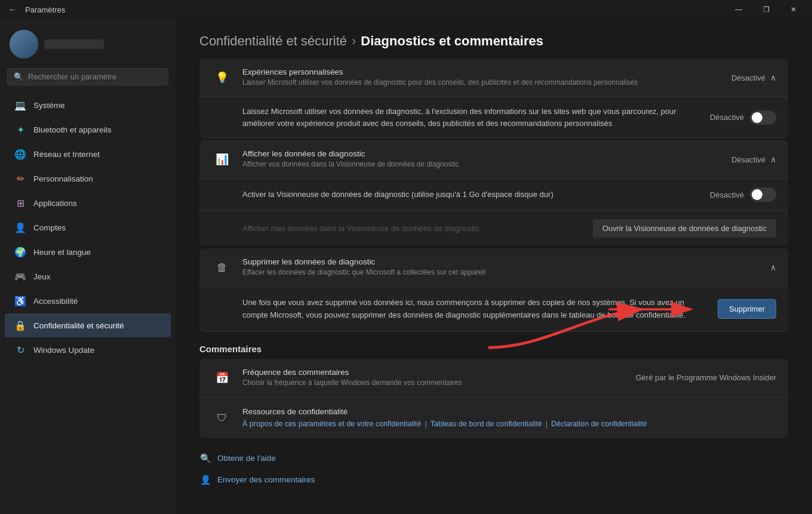  Describe the element at coordinates (494, 193) in the screenshot. I see `afficher-section: 📊 Afficher les données de diagnostic Aff…` at that location.